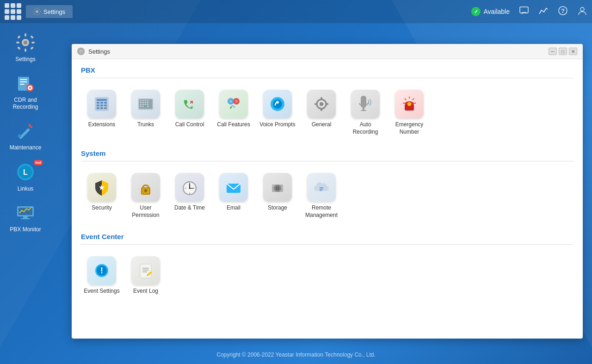  I want to click on voice-prompts-item: Voice Prompts, so click(278, 113).